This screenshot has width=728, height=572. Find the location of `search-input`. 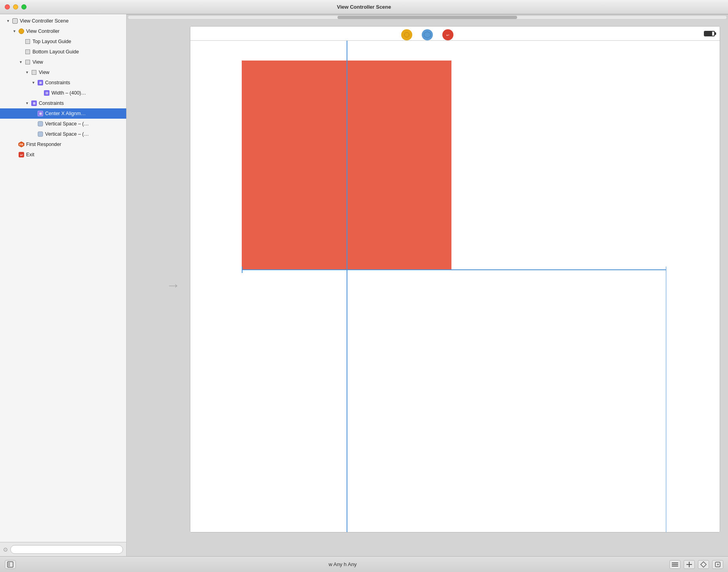

search-input is located at coordinates (66, 549).